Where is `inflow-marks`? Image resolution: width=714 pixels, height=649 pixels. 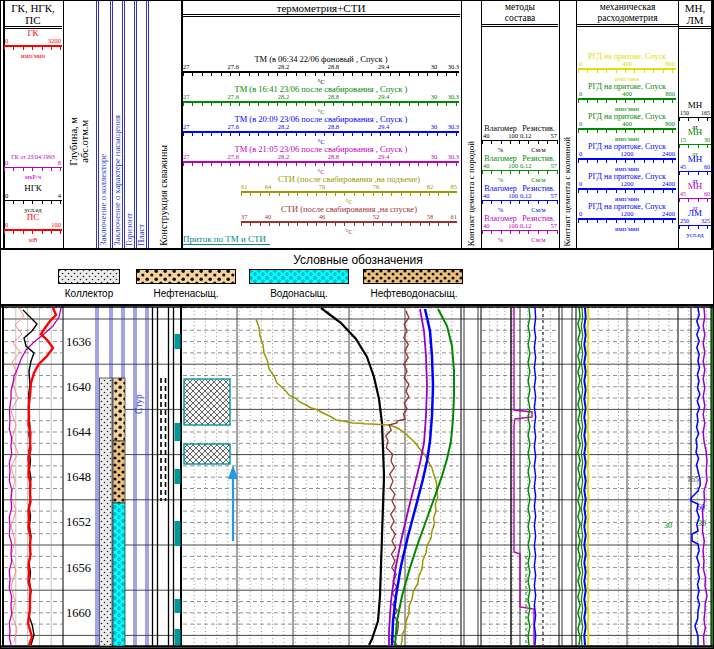
inflow-marks is located at coordinates (207, 490).